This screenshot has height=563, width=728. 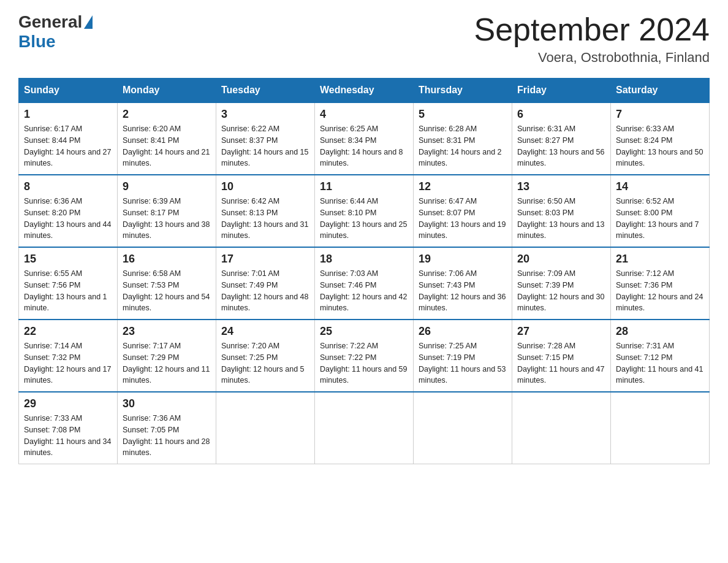 What do you see at coordinates (561, 363) in the screenshot?
I see `day-info: Sunrise: 7:28 AMSunset: 7:15 PMDaylight:…` at bounding box center [561, 363].